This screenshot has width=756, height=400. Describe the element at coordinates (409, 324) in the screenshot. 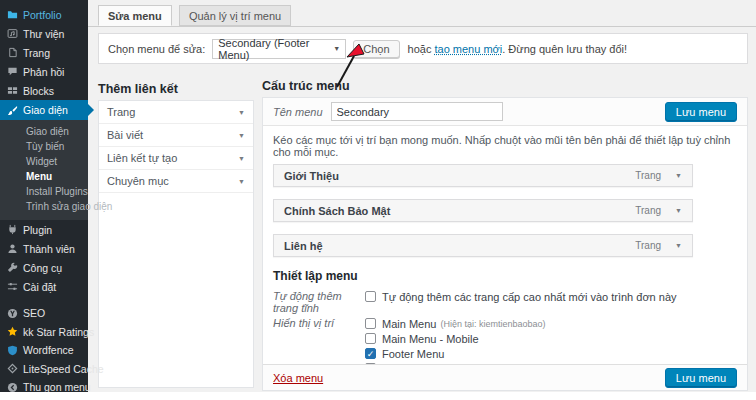

I see `location-label: Main Menu` at that location.